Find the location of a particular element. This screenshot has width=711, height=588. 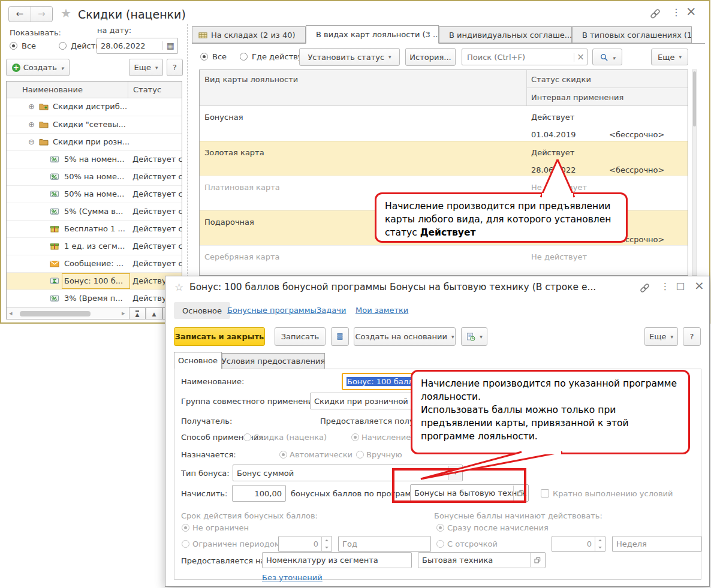

date-input: 28.06.2022 is located at coordinates (137, 46).